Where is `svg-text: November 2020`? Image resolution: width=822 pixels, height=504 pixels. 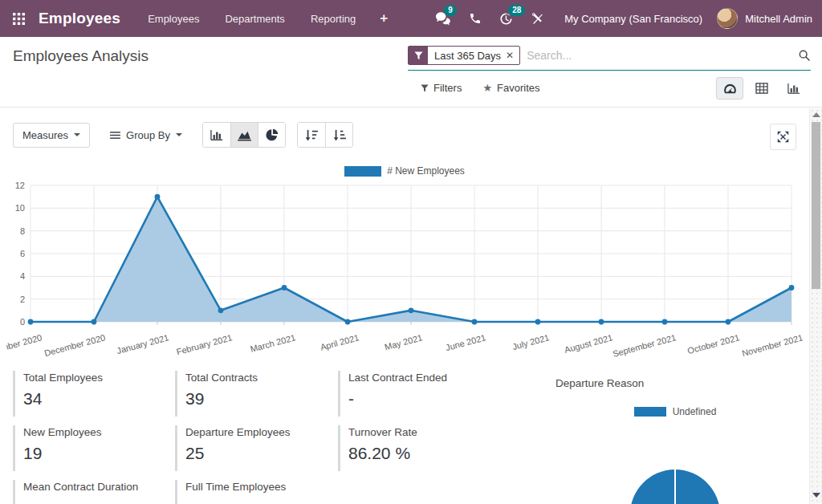 svg-text: November 2020 is located at coordinates (25, 345).